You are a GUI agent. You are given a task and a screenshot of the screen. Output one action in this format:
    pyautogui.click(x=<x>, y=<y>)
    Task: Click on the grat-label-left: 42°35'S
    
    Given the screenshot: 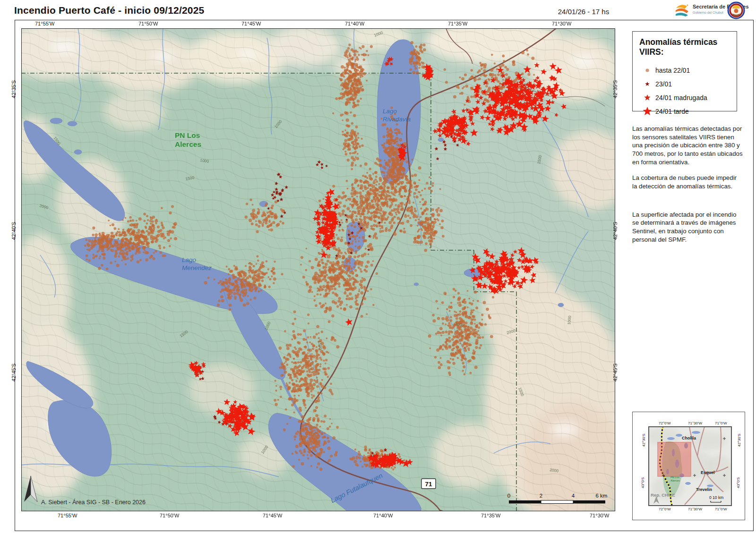 What is the action you would take?
    pyautogui.click(x=14, y=89)
    